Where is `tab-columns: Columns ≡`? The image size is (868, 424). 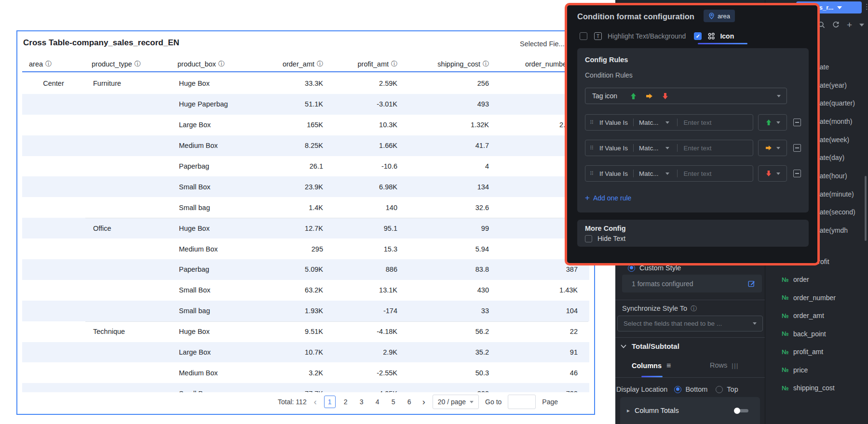
tab-columns: Columns ≡ is located at coordinates (651, 366).